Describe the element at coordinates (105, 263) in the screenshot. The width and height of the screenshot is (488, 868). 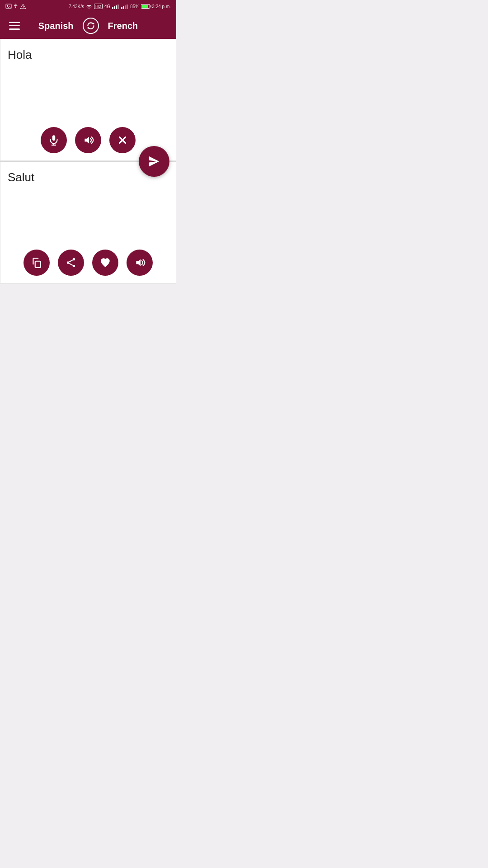
I see `heart-icon` at that location.